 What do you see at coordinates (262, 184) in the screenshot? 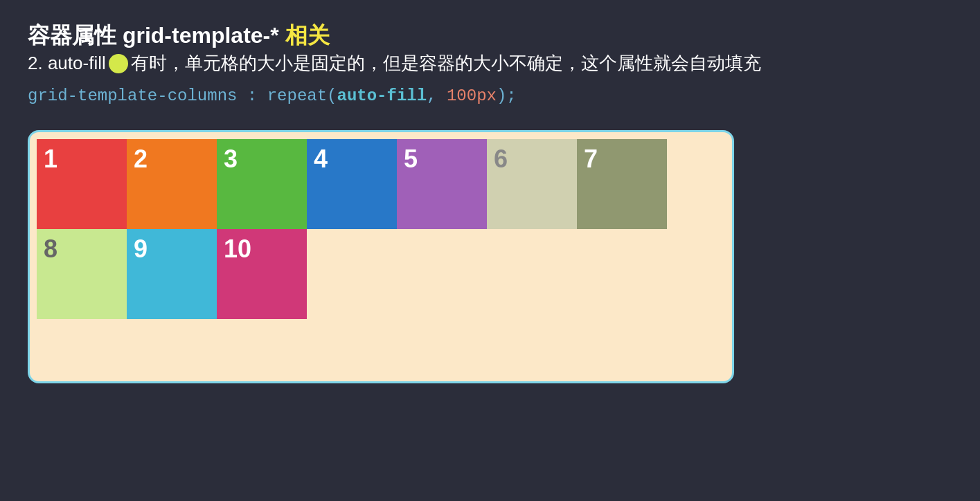
I see `grid-item-3: 3` at bounding box center [262, 184].